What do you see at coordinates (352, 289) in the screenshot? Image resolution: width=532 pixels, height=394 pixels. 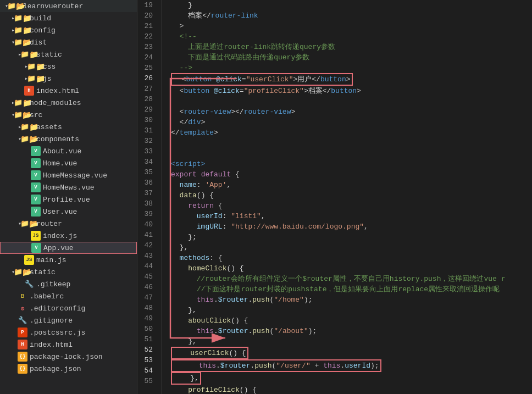 I see `code-line-46: //下面这种是router封装的pushstate，但是如果要向上面用repla…` at bounding box center [352, 289].